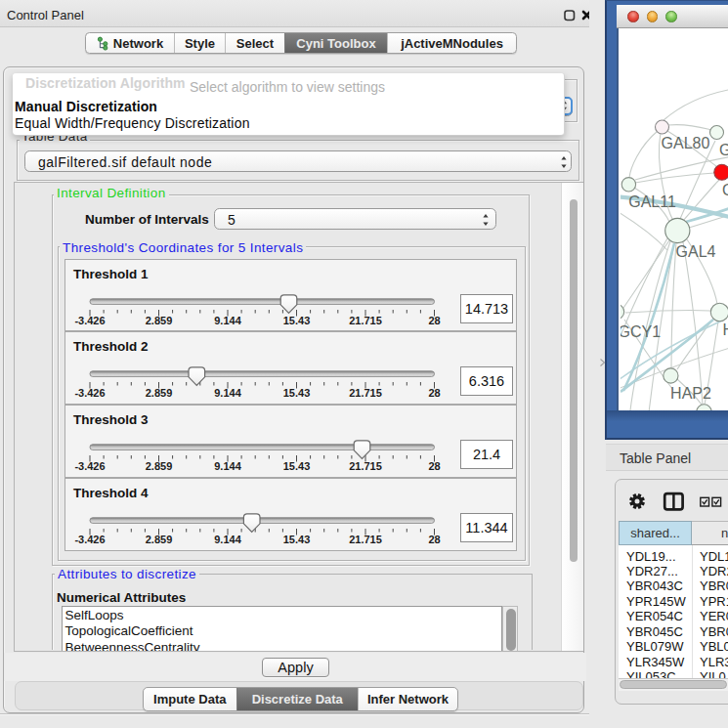 The width and height of the screenshot is (728, 728). What do you see at coordinates (723, 150) in the screenshot?
I see `svg-text: GA` at bounding box center [723, 150].